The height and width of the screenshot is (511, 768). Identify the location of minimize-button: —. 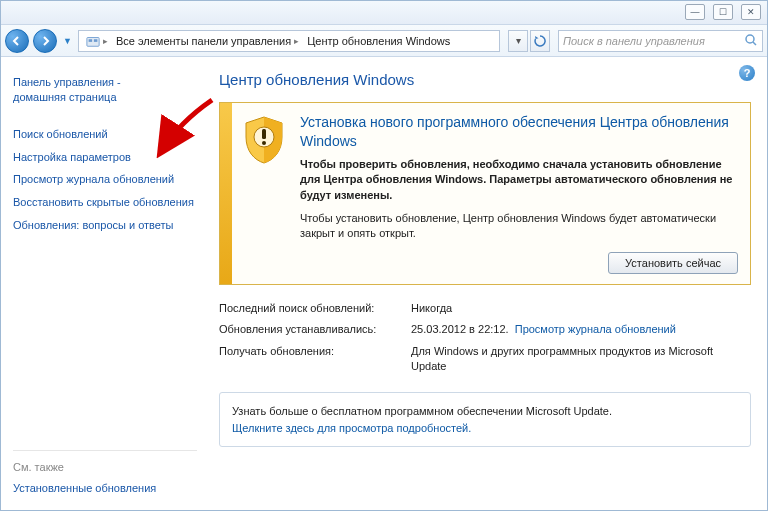
(695, 12).